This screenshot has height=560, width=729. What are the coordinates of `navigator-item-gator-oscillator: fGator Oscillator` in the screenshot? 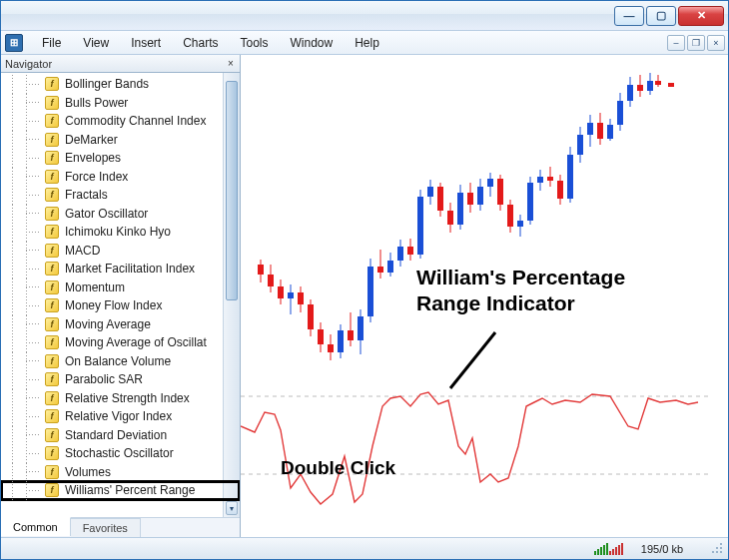 It's located at (120, 214).